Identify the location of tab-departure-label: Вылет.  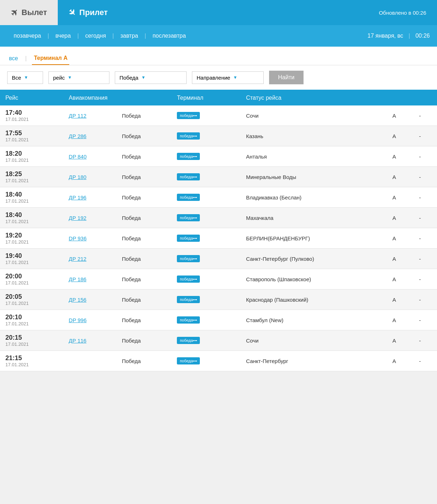
(34, 13).